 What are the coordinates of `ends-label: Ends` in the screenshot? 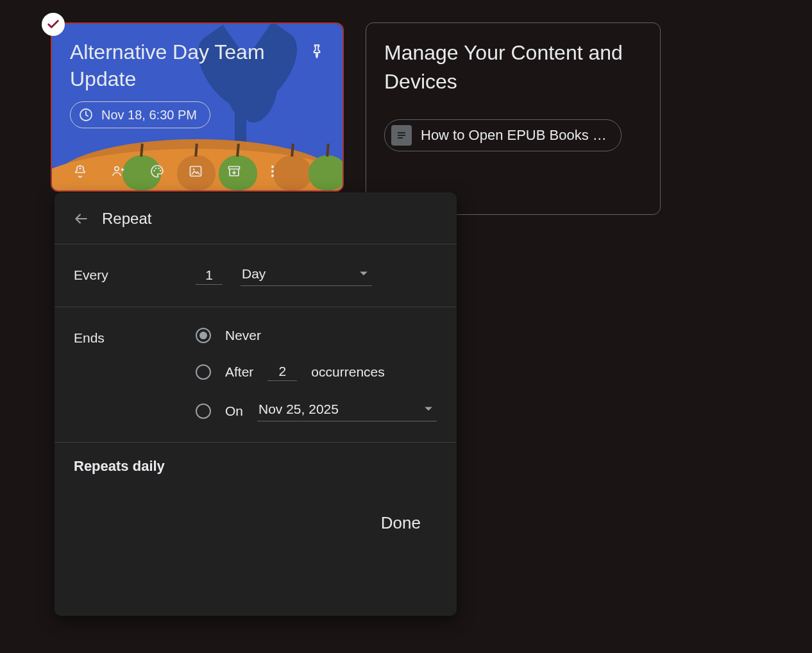 It's located at (135, 337).